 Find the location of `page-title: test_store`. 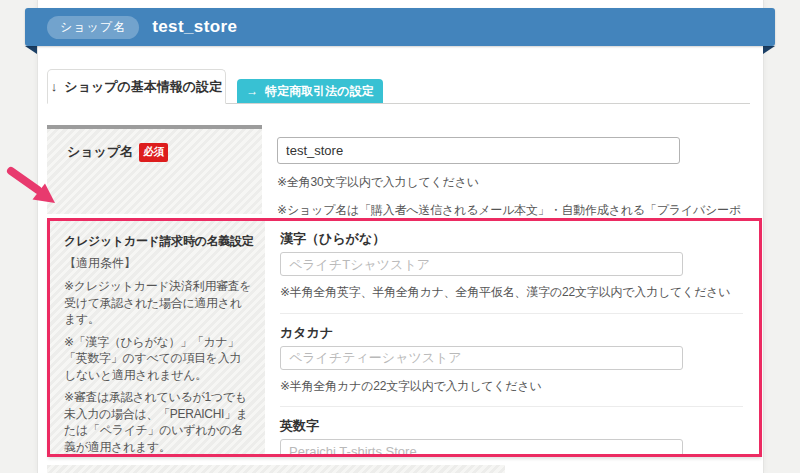

page-title: test_store is located at coordinates (194, 27).